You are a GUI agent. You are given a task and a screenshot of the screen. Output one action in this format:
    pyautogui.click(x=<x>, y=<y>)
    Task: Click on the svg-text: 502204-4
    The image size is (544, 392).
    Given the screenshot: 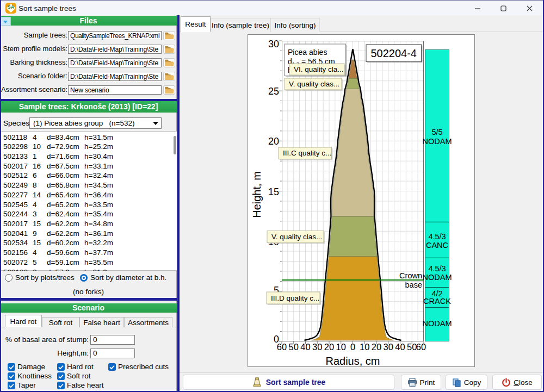 What is the action you would take?
    pyautogui.click(x=394, y=53)
    